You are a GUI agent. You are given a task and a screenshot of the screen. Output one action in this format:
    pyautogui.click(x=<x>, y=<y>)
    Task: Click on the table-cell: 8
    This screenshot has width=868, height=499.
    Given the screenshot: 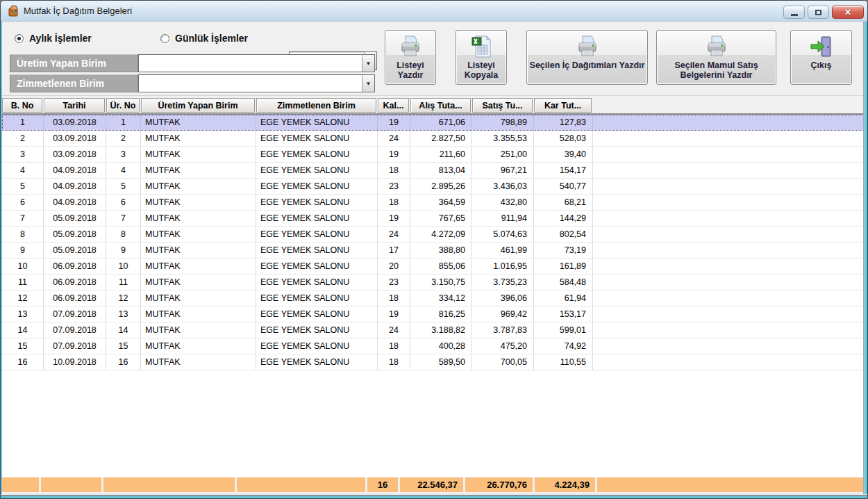 What is the action you would take?
    pyautogui.click(x=124, y=234)
    